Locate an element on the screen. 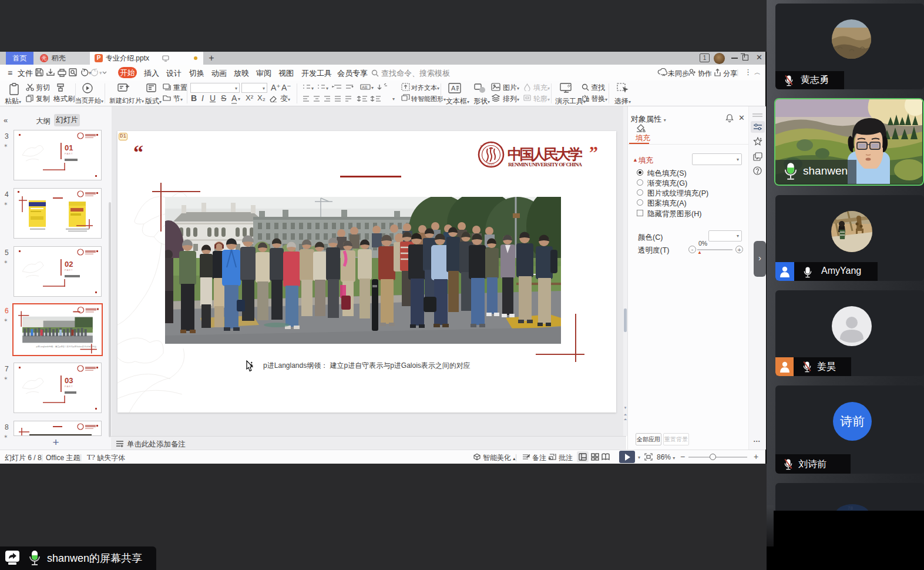 The image size is (924, 570). svg-text: B is located at coordinates (588, 100).